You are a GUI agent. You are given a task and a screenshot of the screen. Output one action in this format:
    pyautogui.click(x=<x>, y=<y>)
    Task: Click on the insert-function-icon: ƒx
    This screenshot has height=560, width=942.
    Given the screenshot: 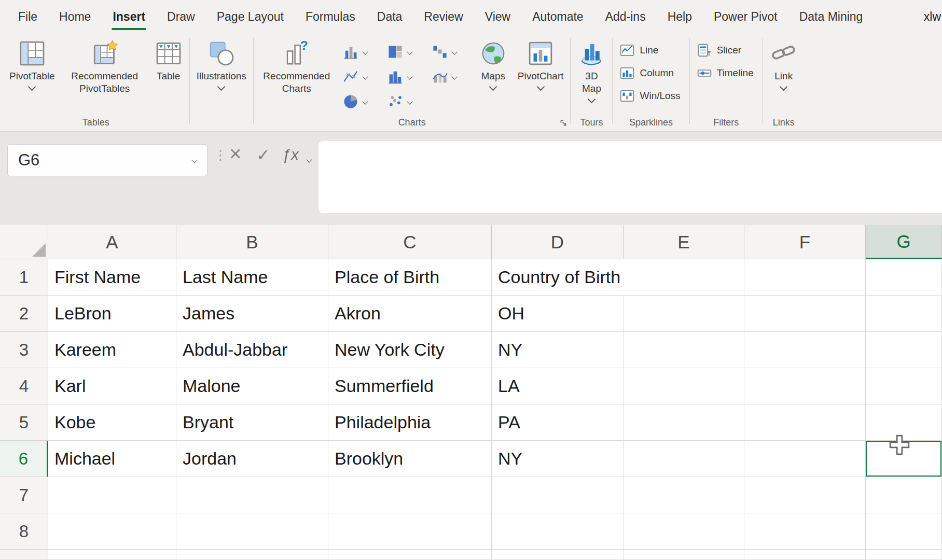 What is the action you would take?
    pyautogui.click(x=290, y=155)
    